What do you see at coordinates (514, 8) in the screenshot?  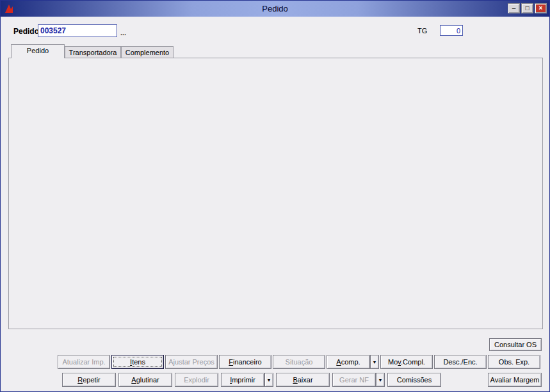 I see `minimize-icon: –` at bounding box center [514, 8].